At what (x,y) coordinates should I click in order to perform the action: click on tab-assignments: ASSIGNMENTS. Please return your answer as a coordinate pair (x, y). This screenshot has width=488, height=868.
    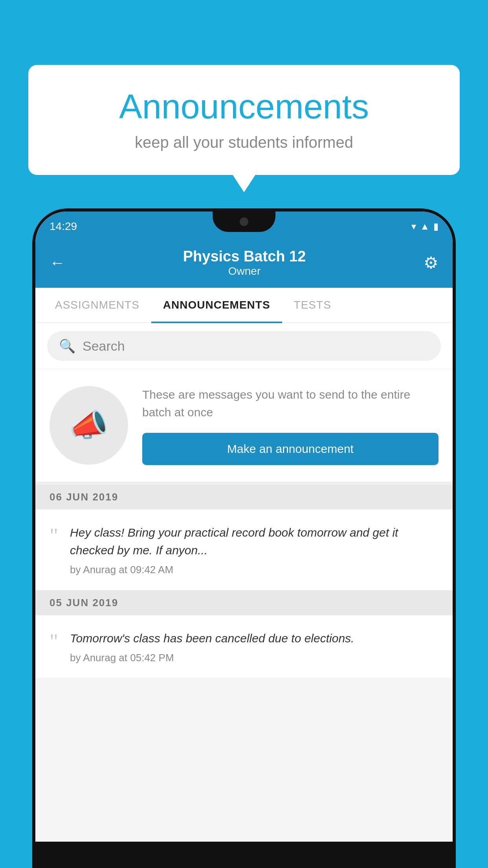
    Looking at the image, I should click on (97, 305).